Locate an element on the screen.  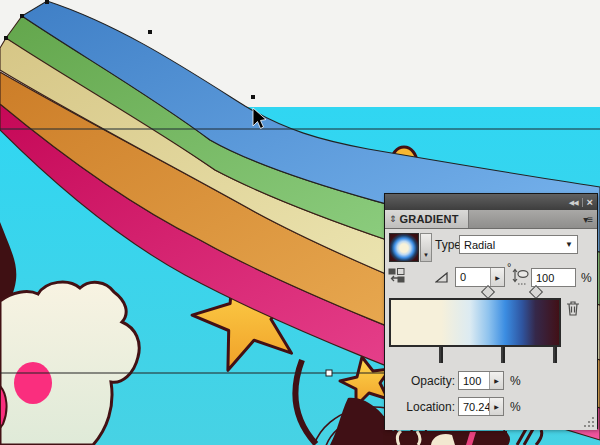
aspect-ratio-input: 100 is located at coordinates (554, 278).